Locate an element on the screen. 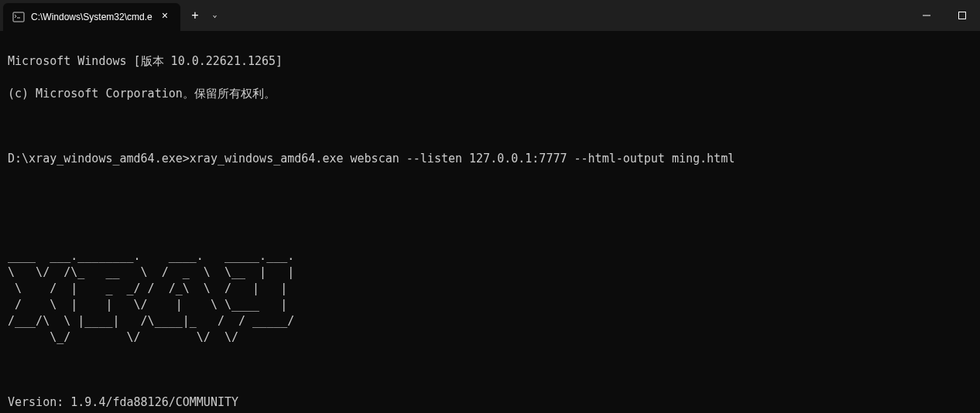 This screenshot has width=980, height=413. windows-version-line: Microsoft Windows [版本 10.0.22621.1265] is located at coordinates (490, 62).